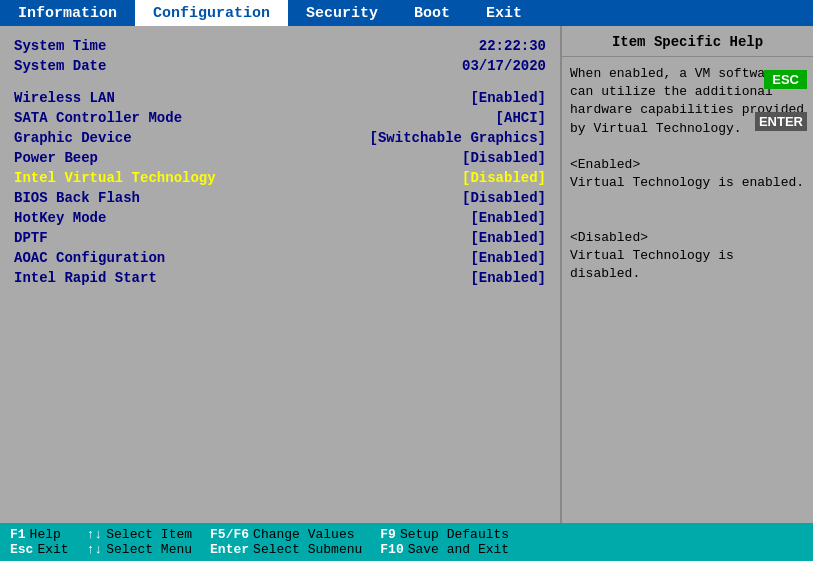  Describe the element at coordinates (280, 98) in the screenshot. I see `wireless-lan-row: Wireless LAN [Enabled]` at that location.